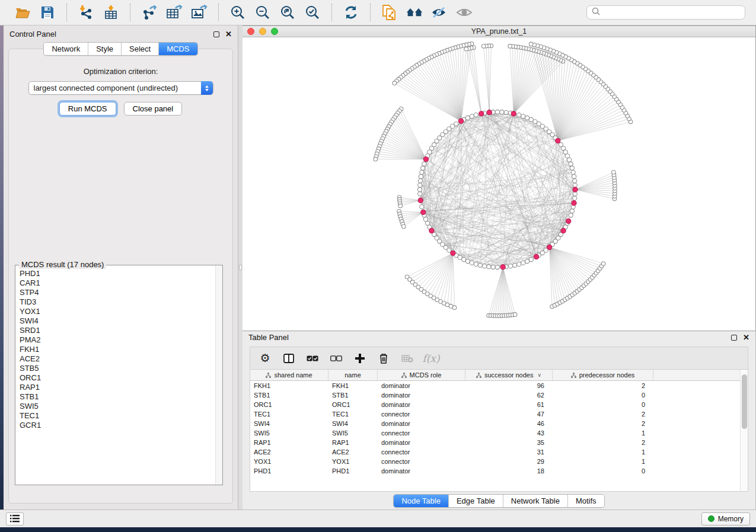 This screenshot has width=756, height=532. Describe the element at coordinates (289, 424) in the screenshot. I see `table-cell: SWI4` at that location.